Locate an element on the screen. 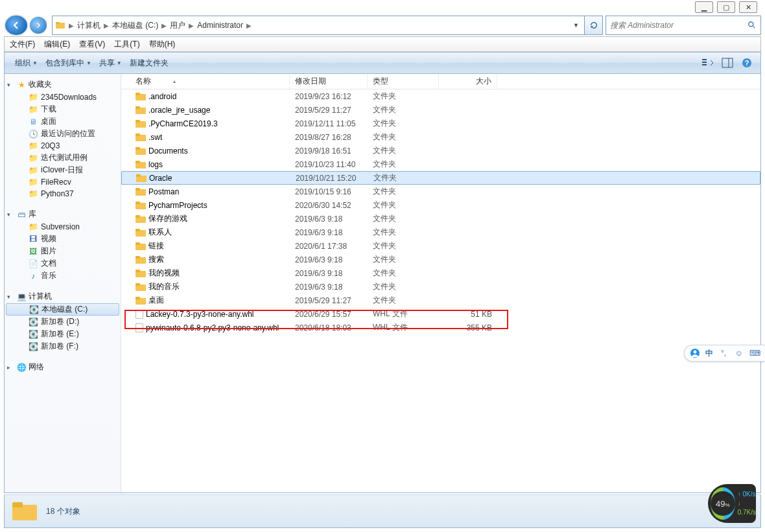 Image resolution: width=765 pixels, height=532 pixels. file-row: 保存的游戏2019/6/3 9:18文件夹 is located at coordinates (441, 219).